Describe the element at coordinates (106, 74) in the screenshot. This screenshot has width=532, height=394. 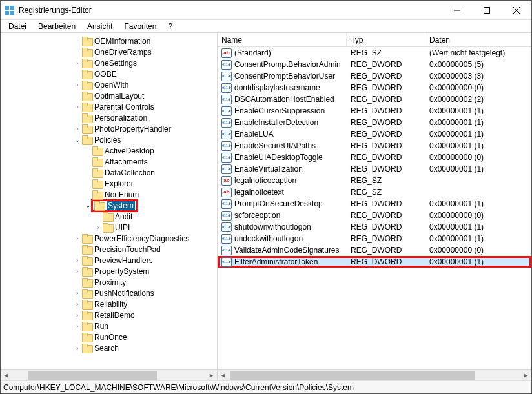
I see `tree-item-label: OOBE` at that location.